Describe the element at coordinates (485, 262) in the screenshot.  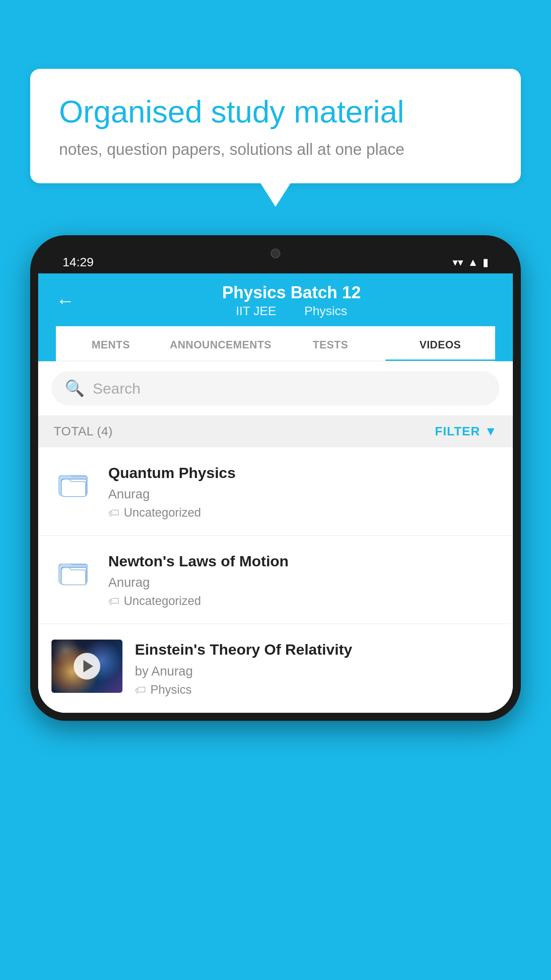
I see `battery-icon: ▮` at that location.